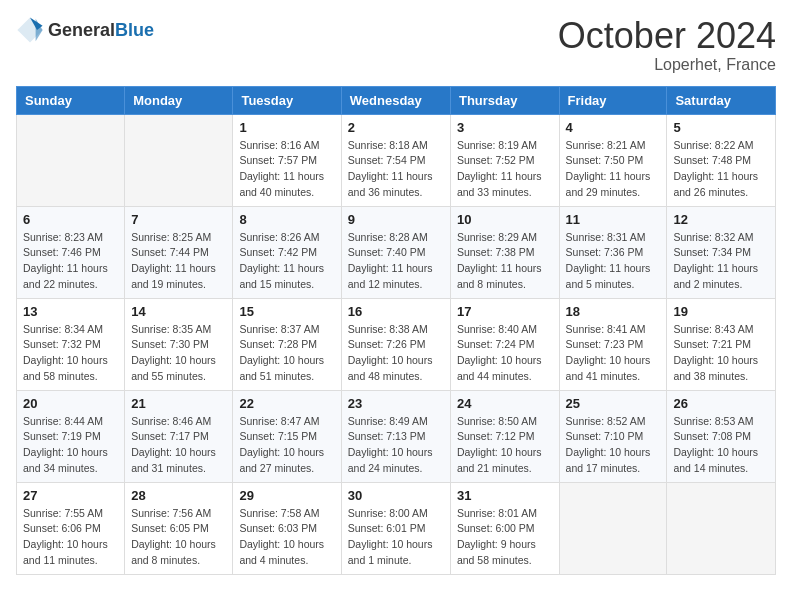 This screenshot has height=612, width=792. I want to click on day-info: Sunrise: 8:43 AMSunset: 7:21 PMDaylight:…, so click(721, 354).